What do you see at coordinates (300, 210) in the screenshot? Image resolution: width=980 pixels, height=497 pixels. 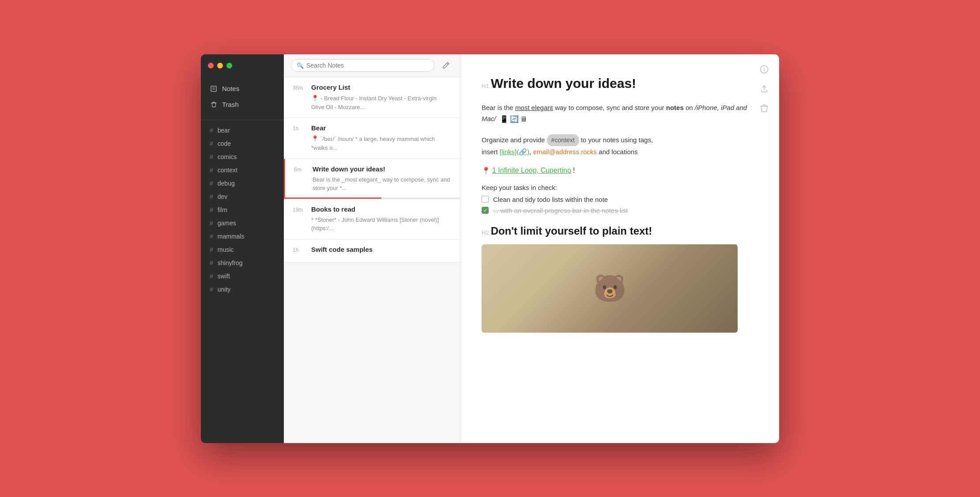 I see `note-time: 19m` at bounding box center [300, 210].